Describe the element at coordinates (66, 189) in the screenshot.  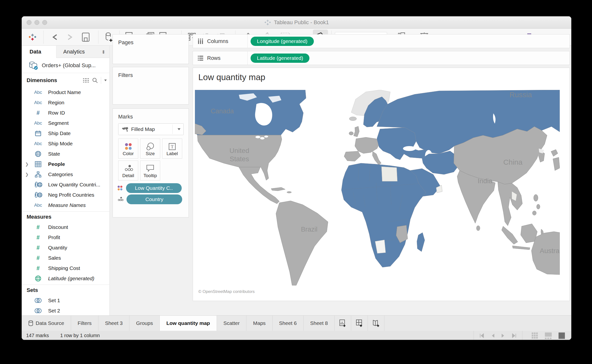
I see `data-pane: Data Analytics ⬍ Orders+ (Global Sup... …` at that location.